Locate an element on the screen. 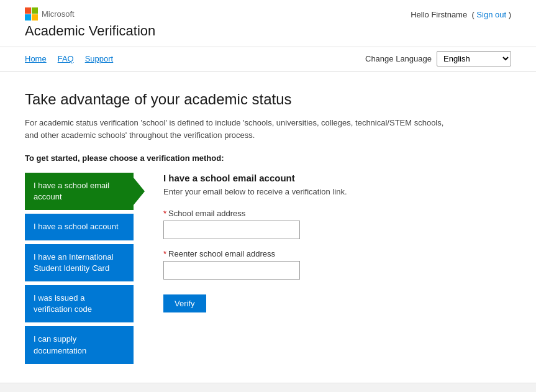  school-email-group: *School email address is located at coordinates (337, 224).